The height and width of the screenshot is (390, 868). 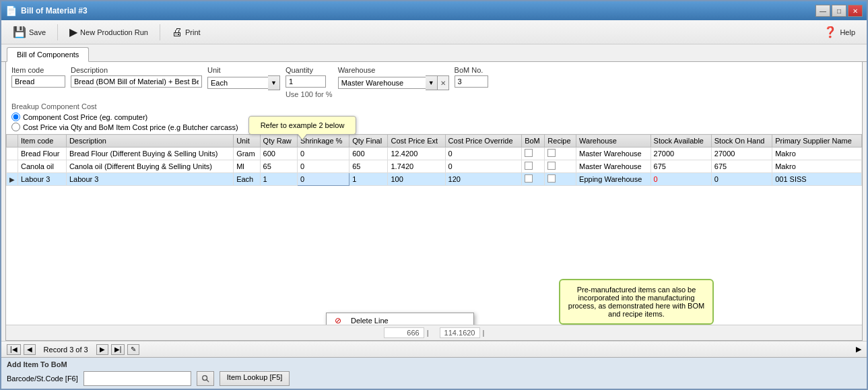 I want to click on row1-item-code: Bread Flour, so click(x=42, y=154).